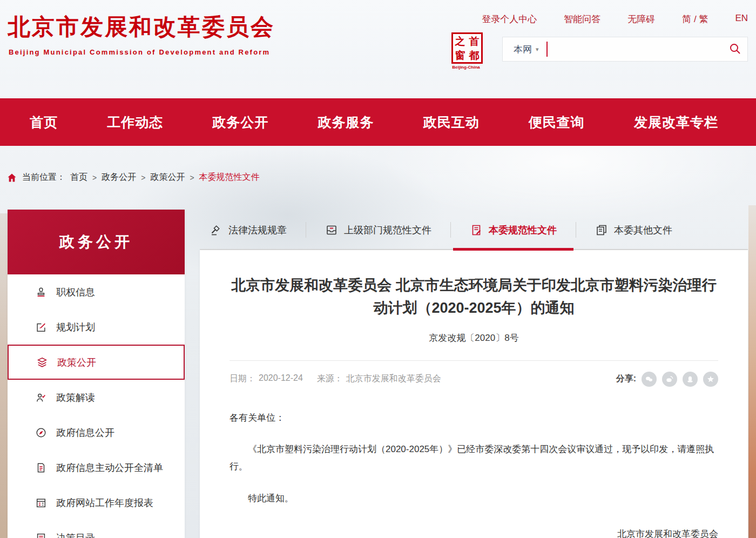 The height and width of the screenshot is (538, 756). I want to click on compass-icon, so click(41, 433).